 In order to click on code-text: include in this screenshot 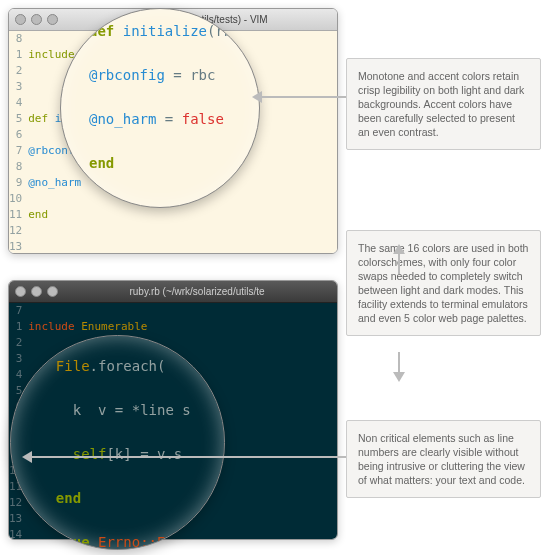, I will do `click(54, 326)`.